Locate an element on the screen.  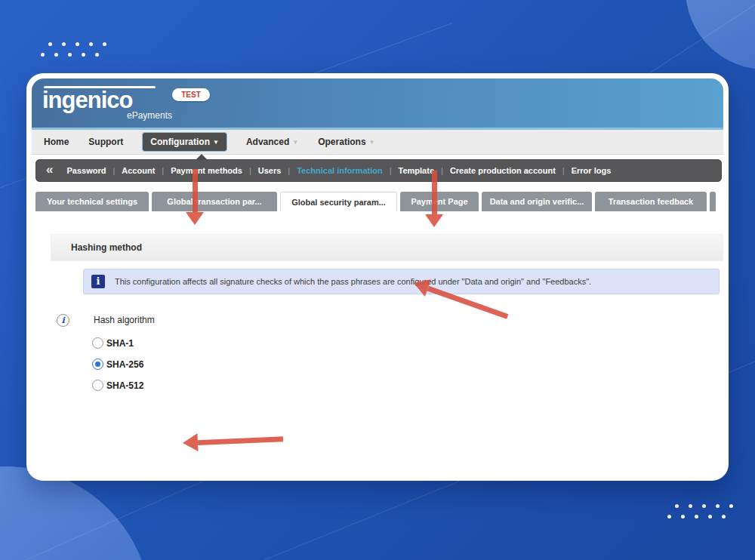
menu-item-home: Home is located at coordinates (56, 142).